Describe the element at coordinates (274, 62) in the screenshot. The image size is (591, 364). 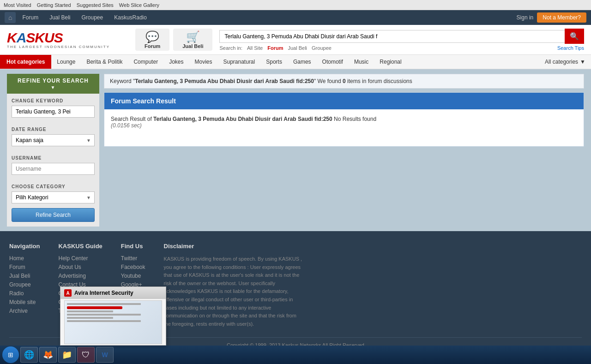
I see `cat-sports: Sports` at that location.